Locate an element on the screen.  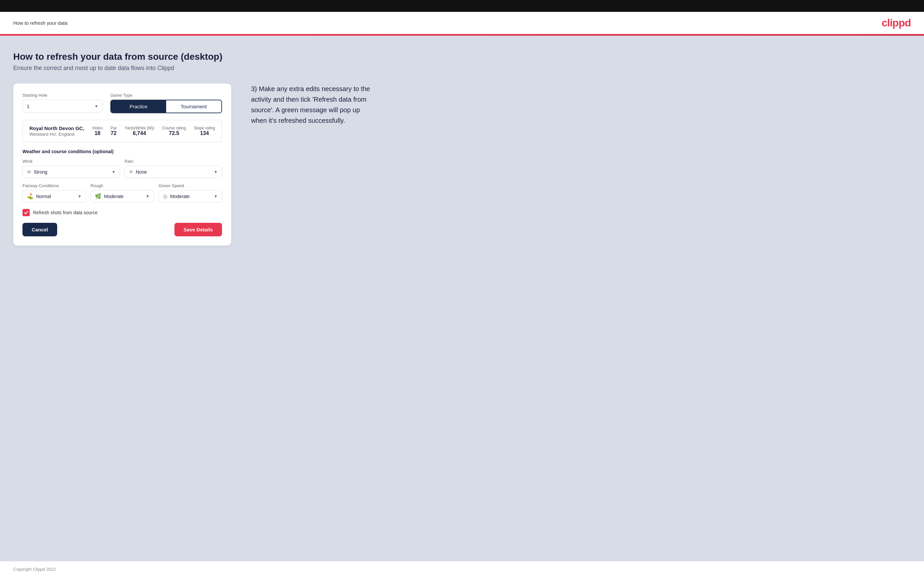
practice-button: Practice is located at coordinates (139, 106).